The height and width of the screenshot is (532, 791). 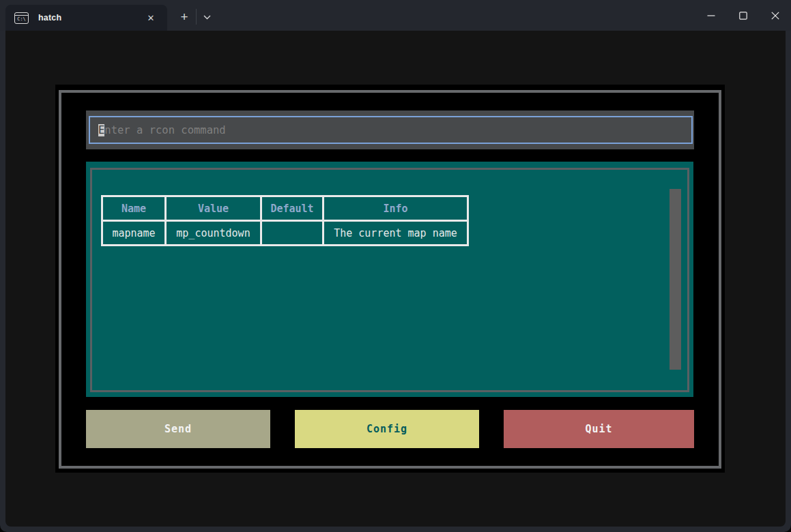 What do you see at coordinates (285, 233) in the screenshot?
I see `table-row: mapname mp_countdown The current map nam…` at bounding box center [285, 233].